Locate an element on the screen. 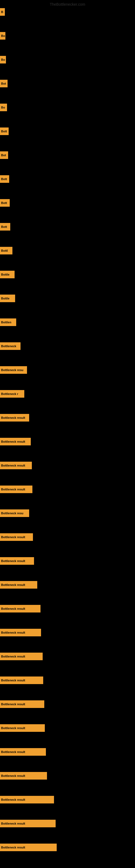 The height and width of the screenshot is (868, 135). bar-label: Bottlen is located at coordinates (6, 322).